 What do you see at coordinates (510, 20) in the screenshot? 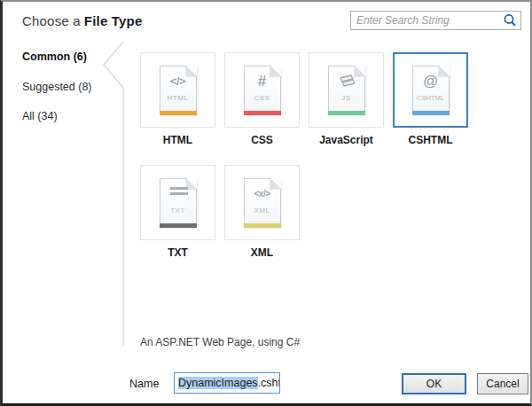
I see `search-icon` at bounding box center [510, 20].